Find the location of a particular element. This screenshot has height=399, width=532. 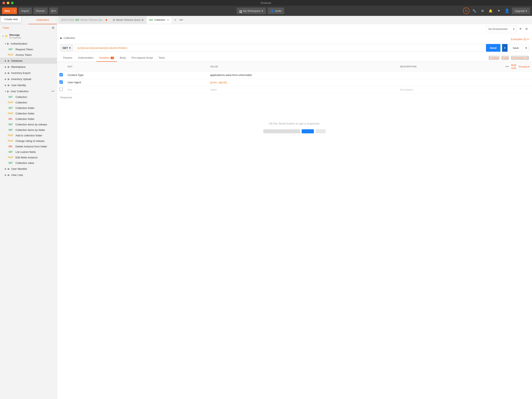

request-name: Collection is located at coordinates (21, 102).